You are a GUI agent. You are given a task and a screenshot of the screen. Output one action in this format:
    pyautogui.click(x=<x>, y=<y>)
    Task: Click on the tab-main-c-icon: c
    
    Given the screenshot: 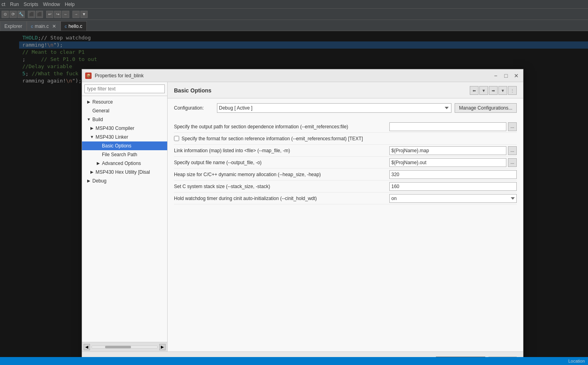 What is the action you would take?
    pyautogui.click(x=32, y=26)
    